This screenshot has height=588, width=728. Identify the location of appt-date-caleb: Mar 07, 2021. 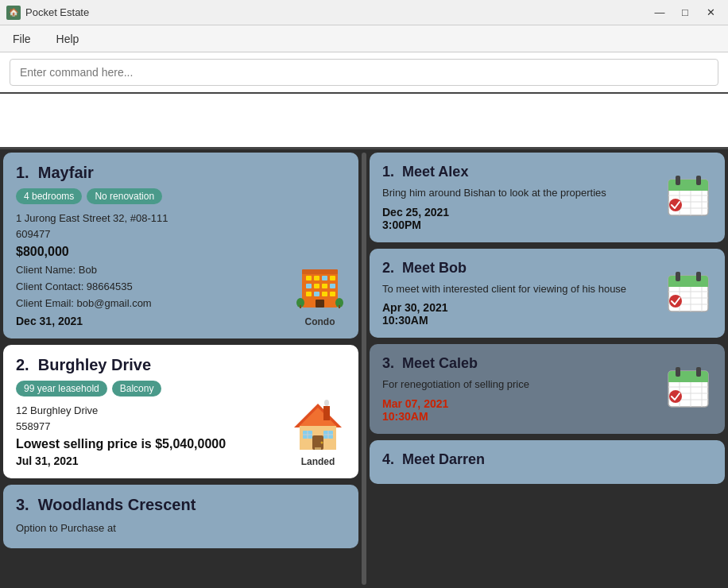
(547, 404).